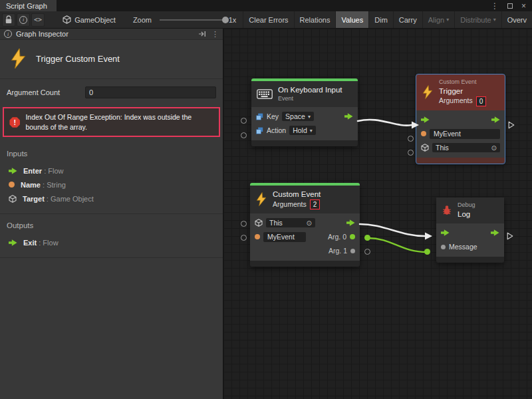  I want to click on graph-toolbar: i <> GameObject Zoom 1x Clear Errors Rel…, so click(266, 20).